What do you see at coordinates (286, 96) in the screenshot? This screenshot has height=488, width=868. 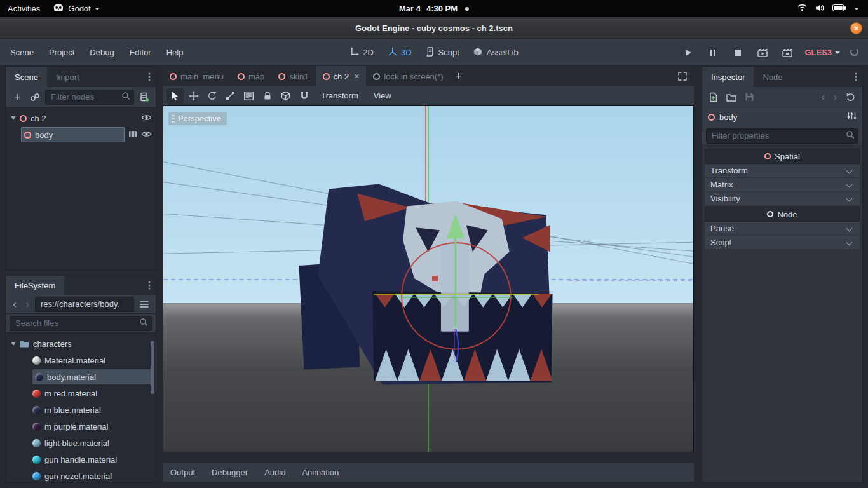 I see `group-icon` at bounding box center [286, 96].